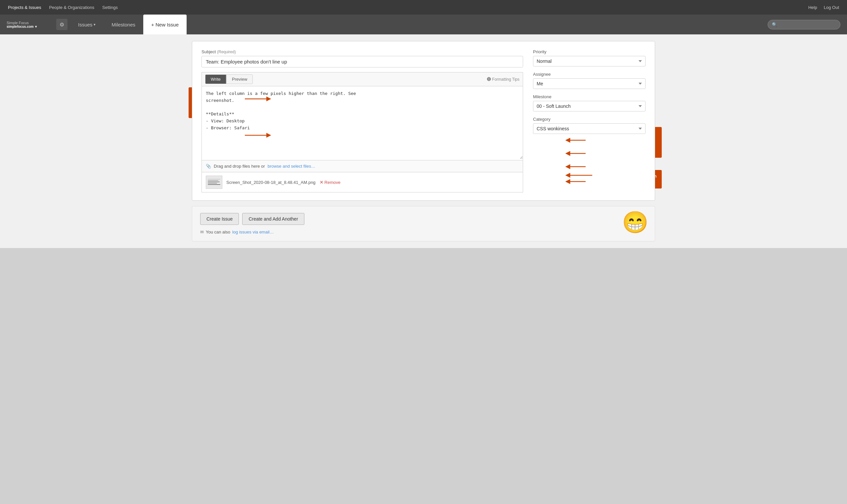  What do you see at coordinates (123, 24) in the screenshot?
I see `tab-milestones-label: Milestones` at bounding box center [123, 24].